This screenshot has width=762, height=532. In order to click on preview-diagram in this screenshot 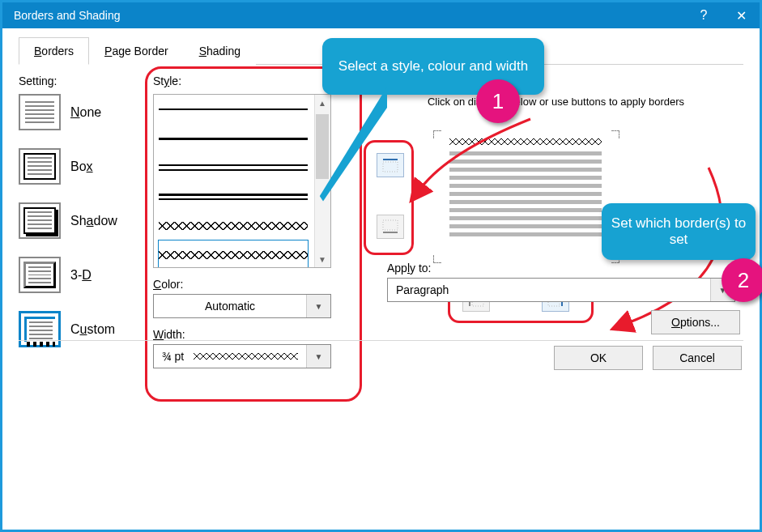, I will do `click(526, 195)`.